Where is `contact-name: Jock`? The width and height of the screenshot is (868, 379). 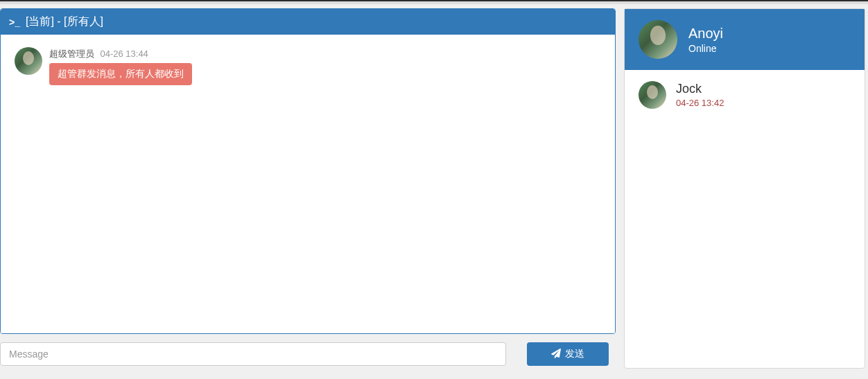 contact-name: Jock is located at coordinates (700, 89).